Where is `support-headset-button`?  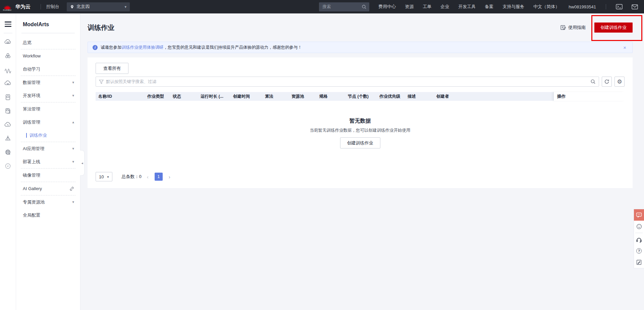
support-headset-button is located at coordinates (639, 239).